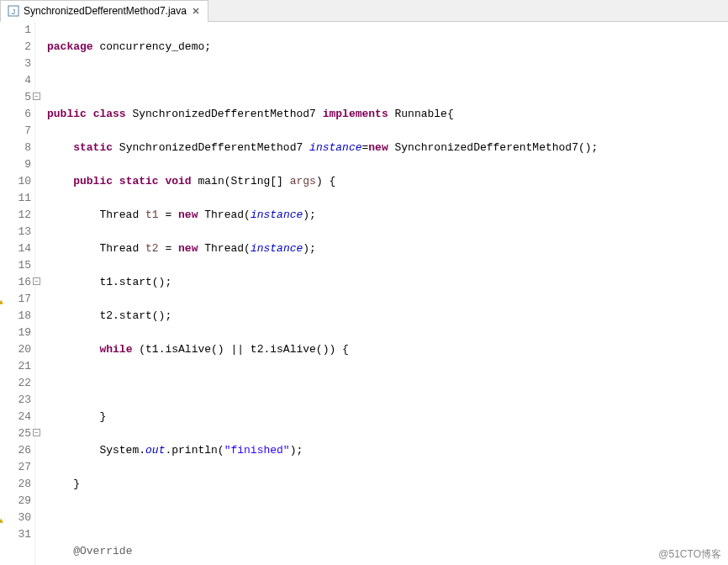 Image resolution: width=728 pixels, height=565 pixels. I want to click on line-number: 5−, so click(15, 98).